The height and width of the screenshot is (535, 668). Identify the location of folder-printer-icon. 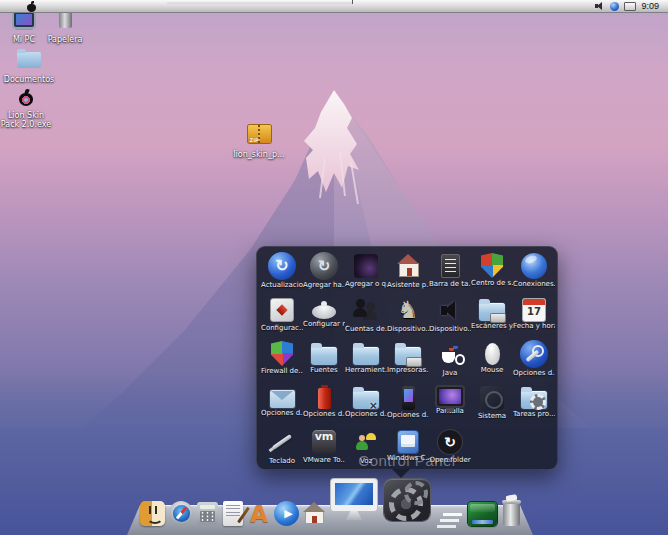
(408, 356).